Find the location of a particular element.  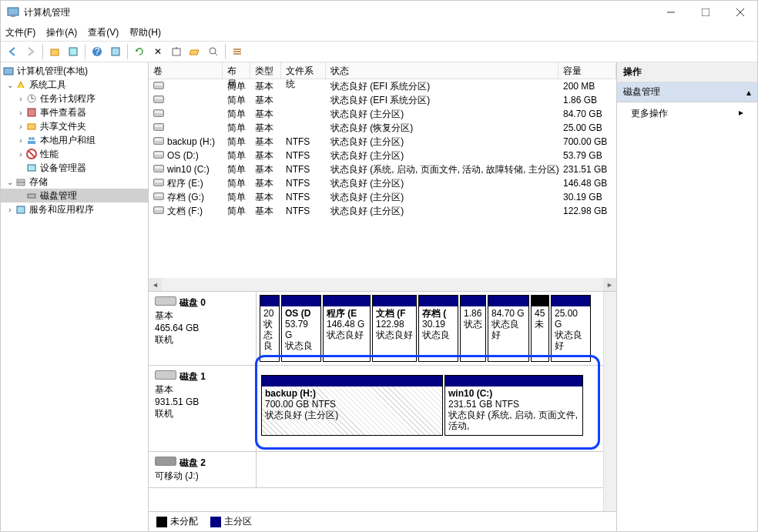

partition: 45未 is located at coordinates (540, 328).